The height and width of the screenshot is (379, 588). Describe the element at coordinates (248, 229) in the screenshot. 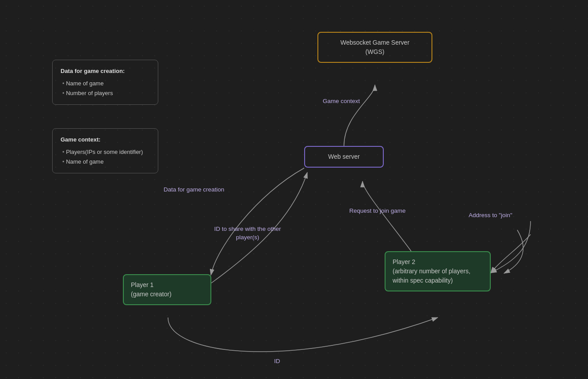

I see `label-id-share: ID to share with the other player(s)` at that location.